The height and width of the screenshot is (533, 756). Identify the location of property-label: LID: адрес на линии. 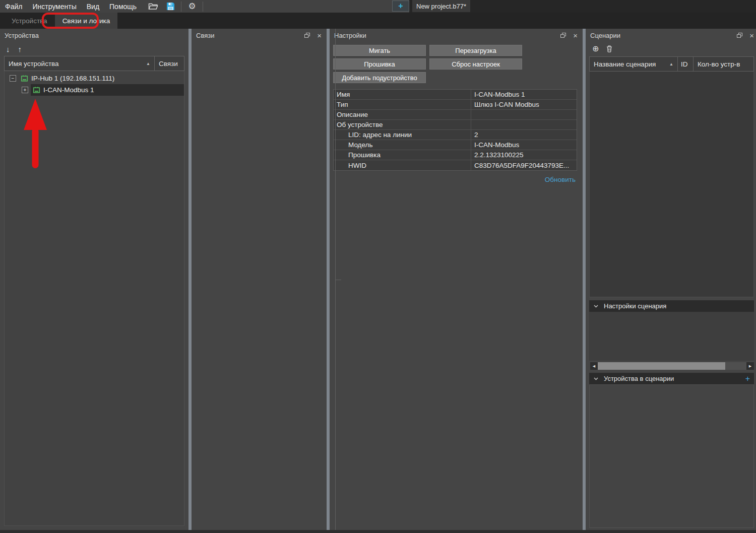
(402, 135).